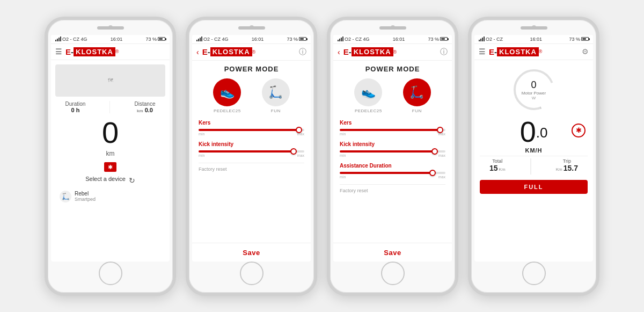  Describe the element at coordinates (132, 180) in the screenshot. I see `refresh-icon: ↻` at that location.